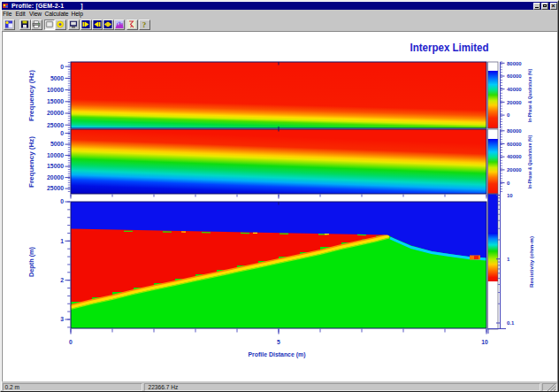 The image size is (559, 392). What do you see at coordinates (279, 342) in the screenshot?
I see `svg-text: 5` at bounding box center [279, 342].